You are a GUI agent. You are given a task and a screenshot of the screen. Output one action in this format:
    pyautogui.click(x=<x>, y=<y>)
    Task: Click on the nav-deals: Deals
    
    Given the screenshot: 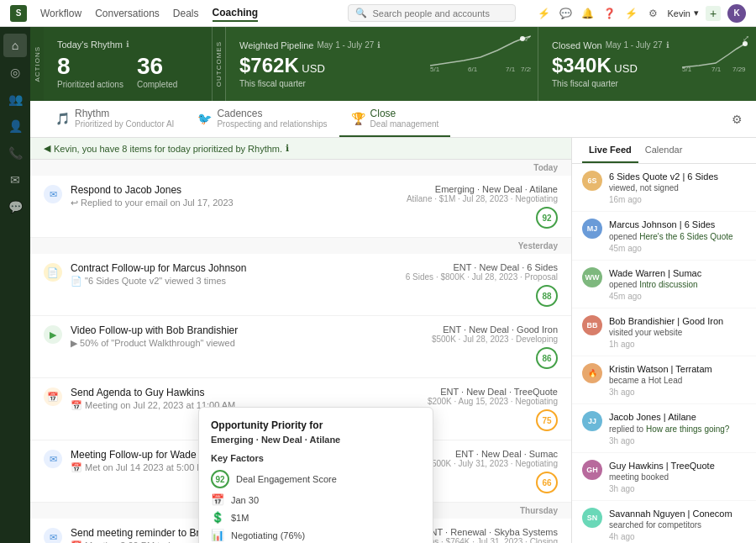 What is the action you would take?
    pyautogui.click(x=186, y=13)
    